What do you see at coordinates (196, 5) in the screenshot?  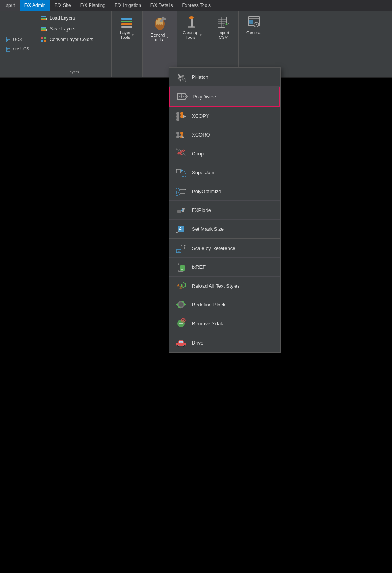 I see `menu-express-tools: Express Tools` at bounding box center [196, 5].